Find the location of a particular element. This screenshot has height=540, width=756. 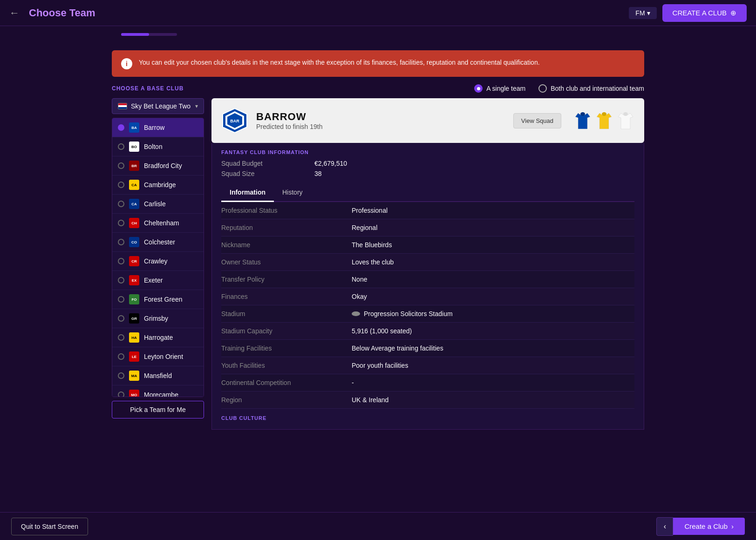

team-item: BABarrow is located at coordinates (158, 128).